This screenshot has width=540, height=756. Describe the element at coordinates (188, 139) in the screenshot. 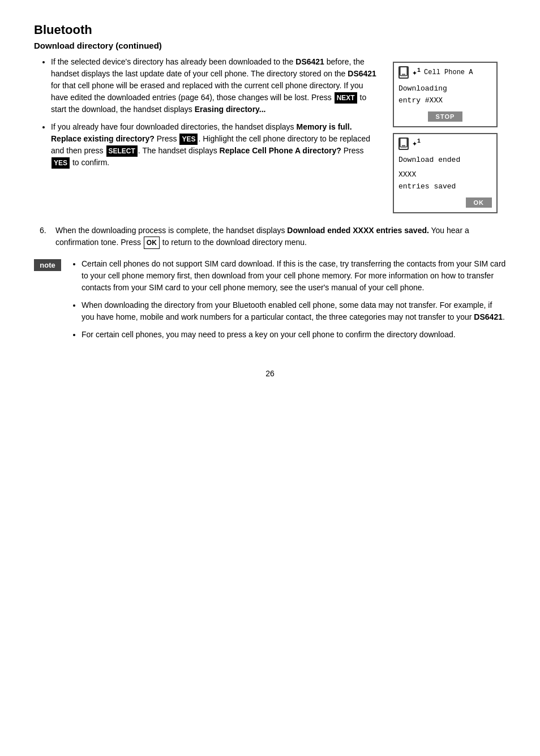

I see `yes-key-1: YES` at that location.